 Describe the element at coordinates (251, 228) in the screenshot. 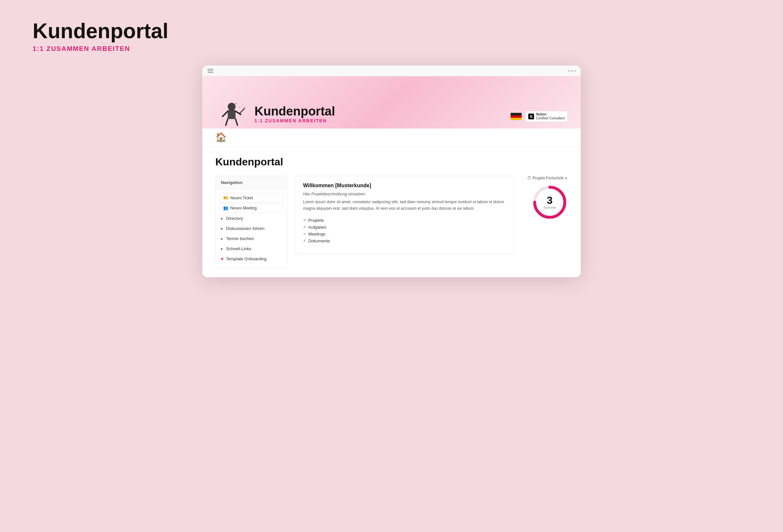

I see `nav-item-diskussionen: ▶ Diskussionen führen` at that location.